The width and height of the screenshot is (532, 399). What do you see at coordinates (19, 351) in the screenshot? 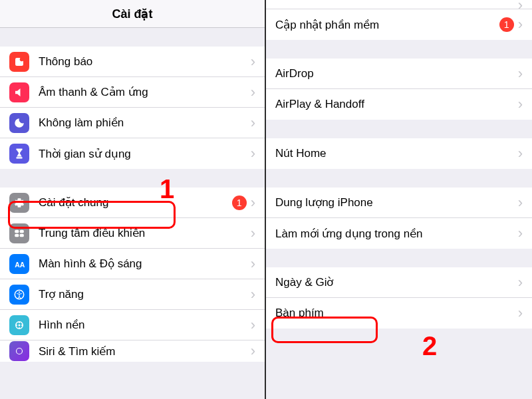
I see `siri-icon` at bounding box center [19, 351].